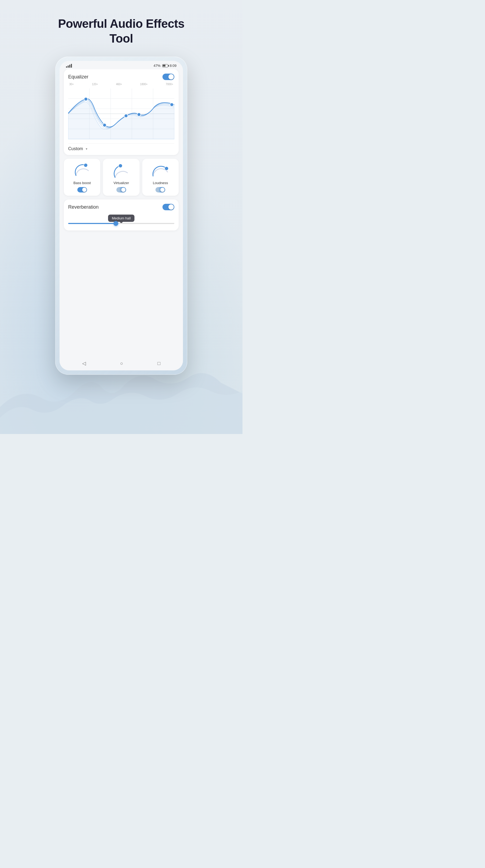 This screenshot has width=485, height=868. I want to click on reverb-tooltip: Medium hall, so click(121, 218).